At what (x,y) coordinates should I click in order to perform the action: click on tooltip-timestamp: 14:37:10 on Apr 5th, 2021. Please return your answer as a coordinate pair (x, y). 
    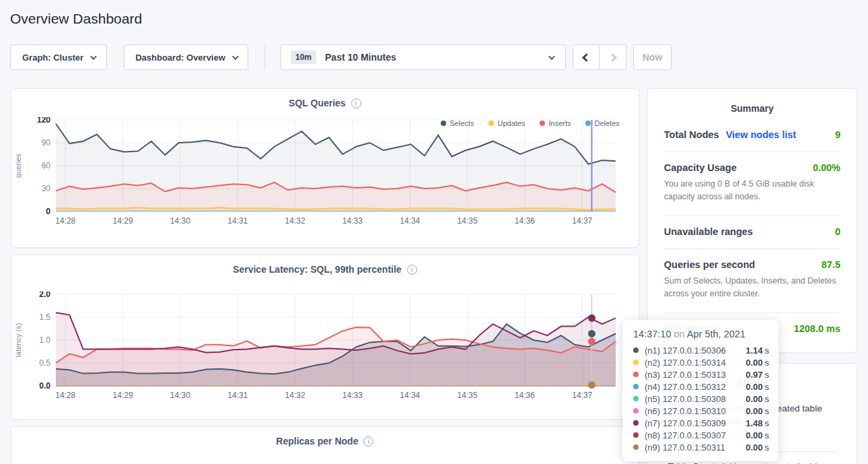
    Looking at the image, I should click on (701, 334).